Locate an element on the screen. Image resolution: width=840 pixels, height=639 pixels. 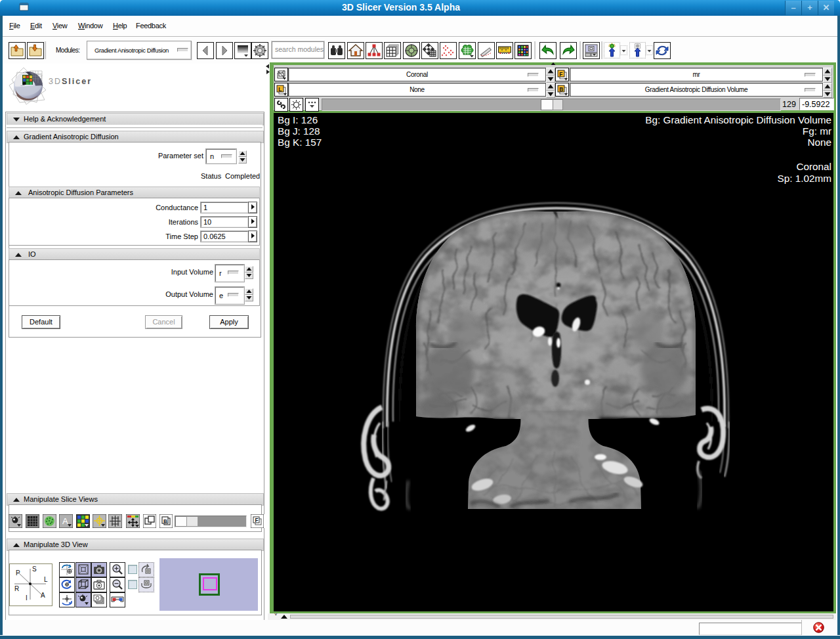
svg-text: P is located at coordinates (18, 573).